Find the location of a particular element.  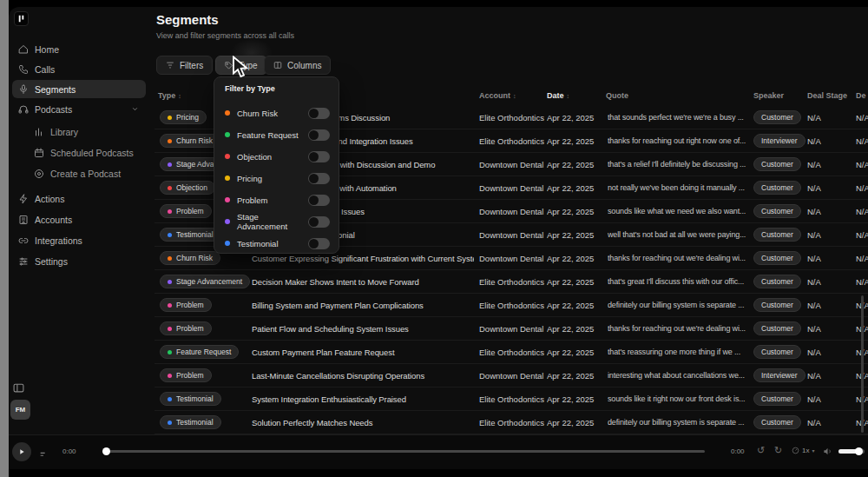

deal-stage-cell: N/A is located at coordinates (814, 306).